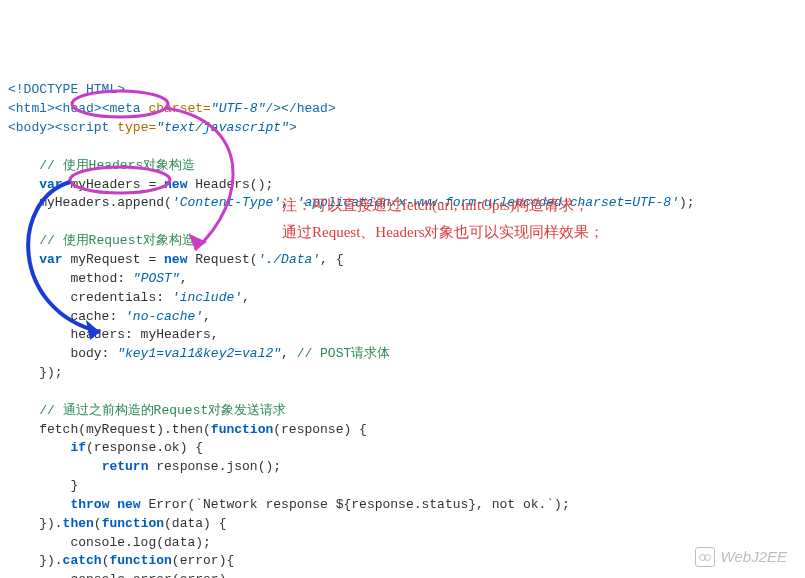 This screenshot has width=805, height=578. What do you see at coordinates (289, 260) in the screenshot?
I see `str-data-url: './Data'` at bounding box center [289, 260].